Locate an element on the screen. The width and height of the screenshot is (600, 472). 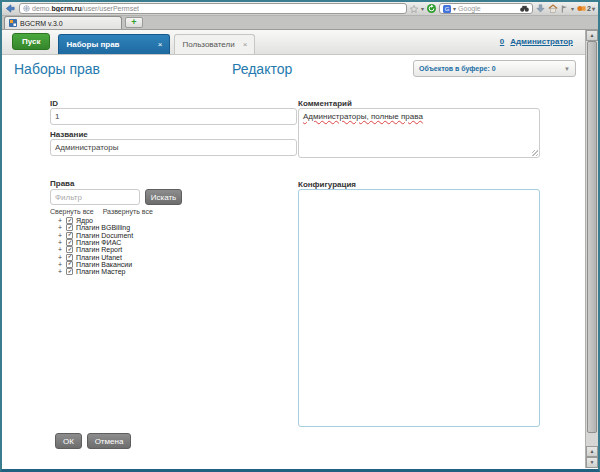
browser-tab-strip: BGCRM v.3.0 + is located at coordinates (300, 23).